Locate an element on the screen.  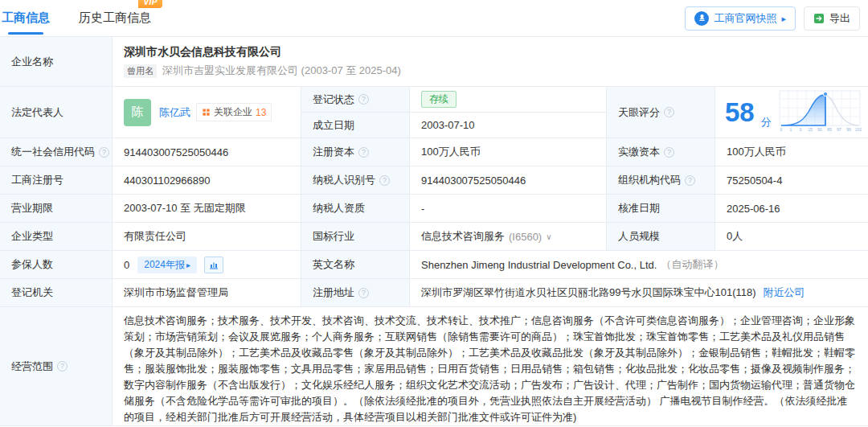
tab-history-business-info: 历史工商信息 VIP is located at coordinates (115, 18).